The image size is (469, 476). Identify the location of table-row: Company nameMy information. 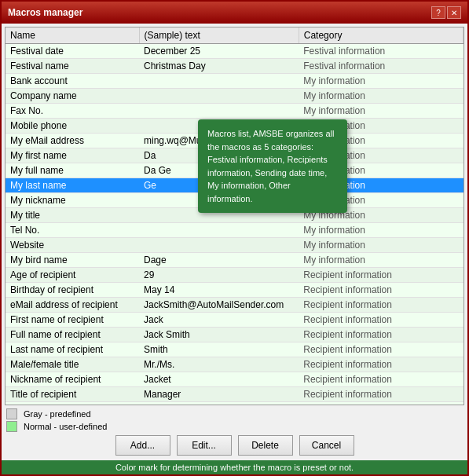
(234, 96).